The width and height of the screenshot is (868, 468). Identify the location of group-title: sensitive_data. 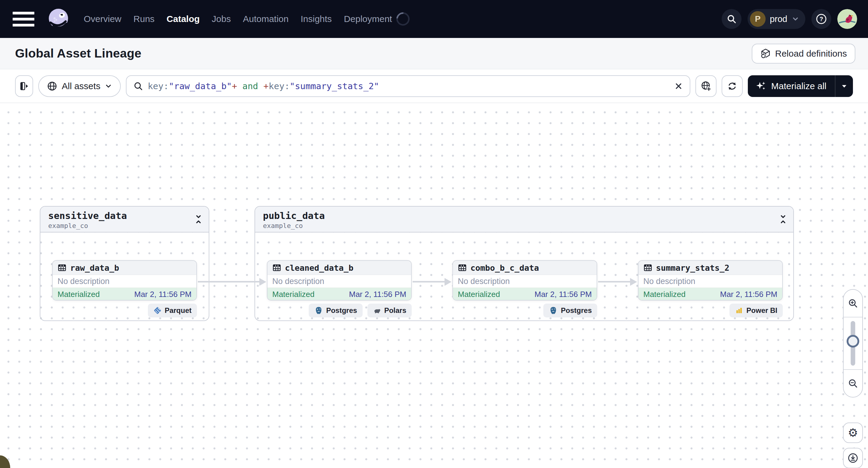
(125, 216).